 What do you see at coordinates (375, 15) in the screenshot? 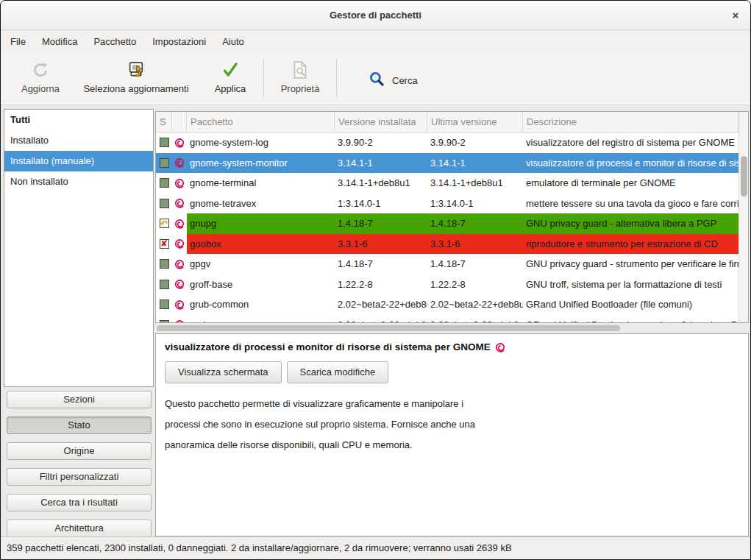
I see `titlebar: Gestore di pacchetti ×` at bounding box center [375, 15].